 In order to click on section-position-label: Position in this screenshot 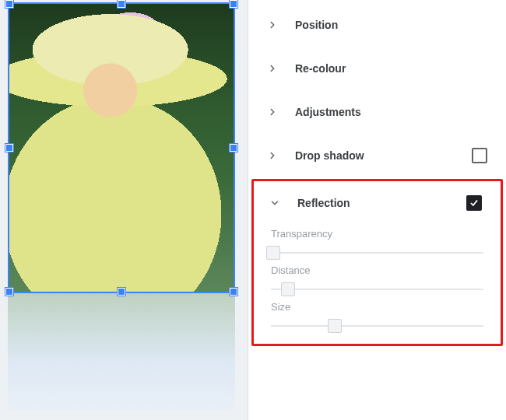, I will do `click(316, 25)`.